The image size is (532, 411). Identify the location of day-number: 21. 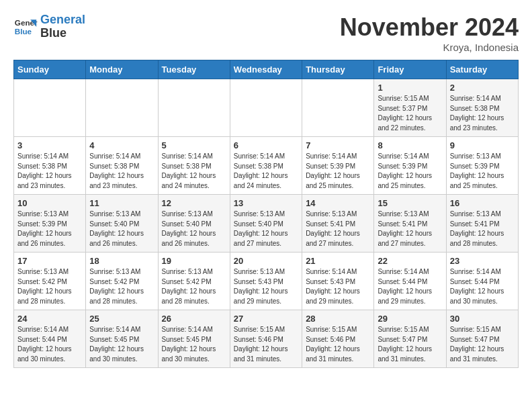
(338, 261).